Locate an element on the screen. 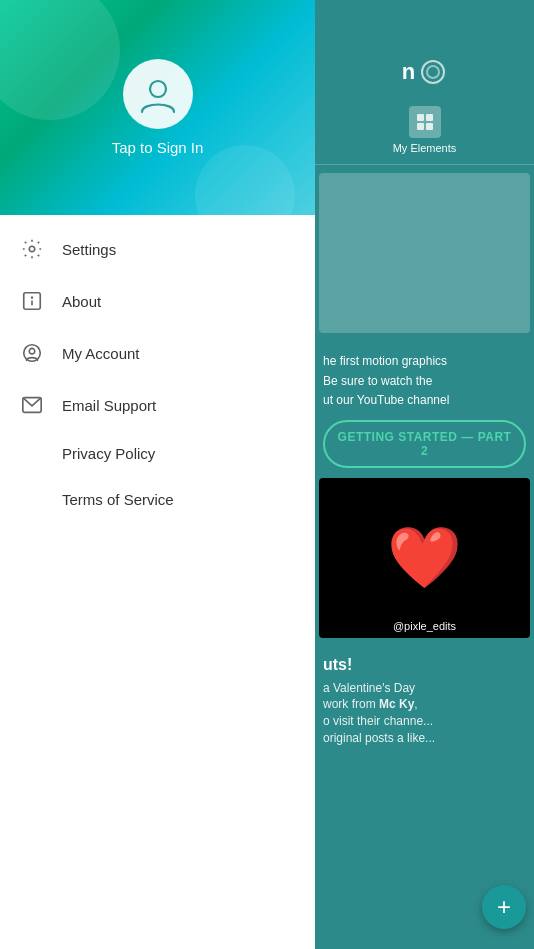 The width and height of the screenshot is (534, 949). hearts-decoration: ❤️ is located at coordinates (424, 558).